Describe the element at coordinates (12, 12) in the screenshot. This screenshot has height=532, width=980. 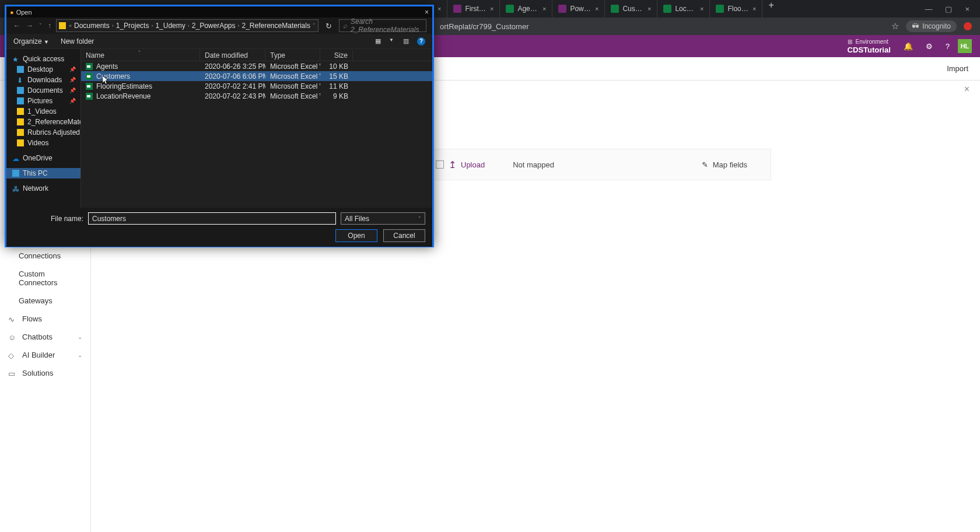
I see `dialog-app-icon: ●` at that location.